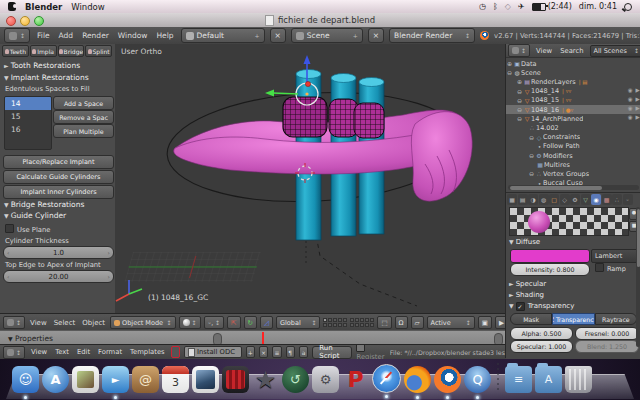 The width and height of the screenshot is (640, 400). What do you see at coordinates (44, 7) in the screenshot?
I see `app-menu: Blender` at bounding box center [44, 7].